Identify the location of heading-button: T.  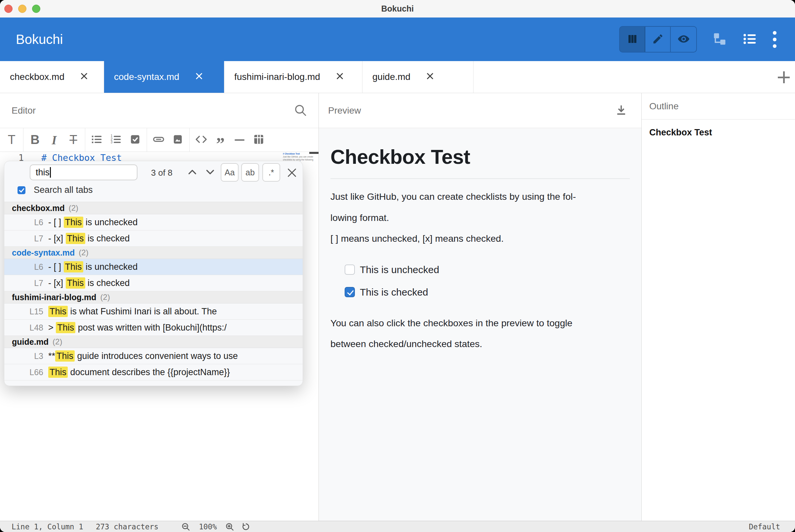
(12, 140).